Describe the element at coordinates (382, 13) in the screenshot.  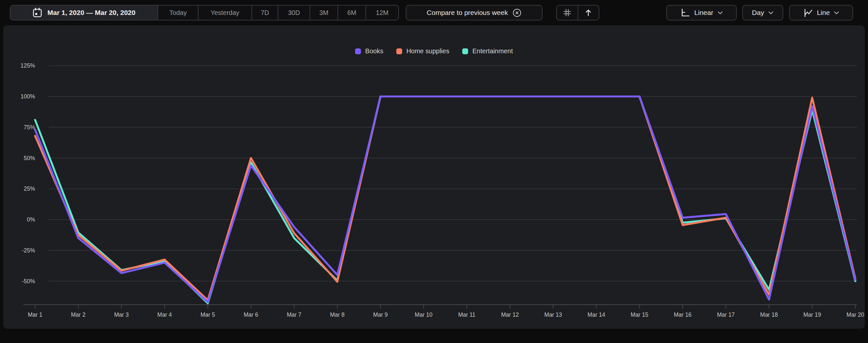
I see `preset-12m-button: 12M` at that location.